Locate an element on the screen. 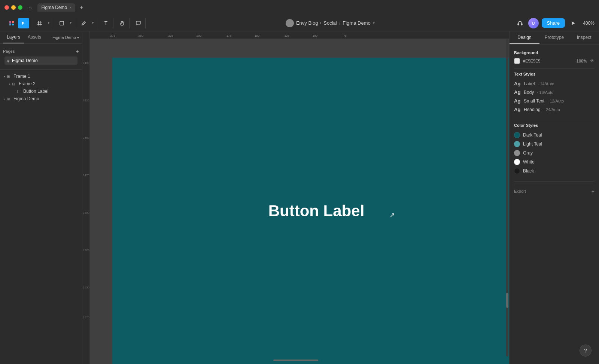  rectangle-icon is located at coordinates (62, 23).